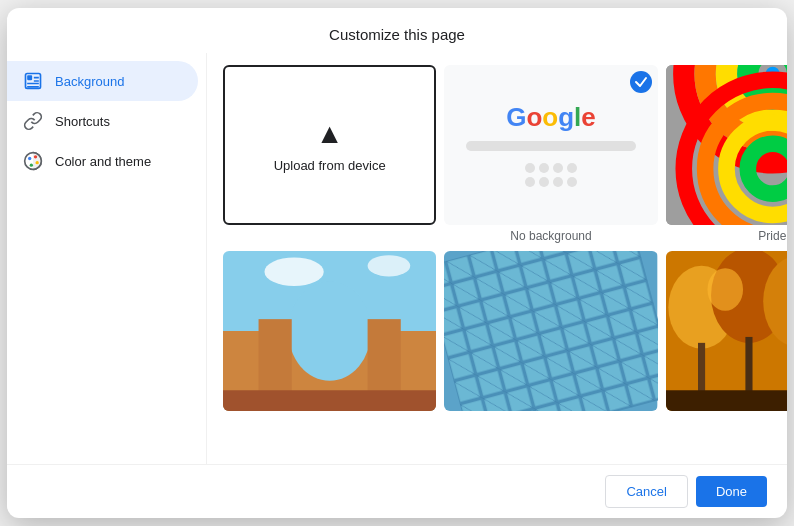  What do you see at coordinates (641, 82) in the screenshot?
I see `selected-check-badge` at bounding box center [641, 82].